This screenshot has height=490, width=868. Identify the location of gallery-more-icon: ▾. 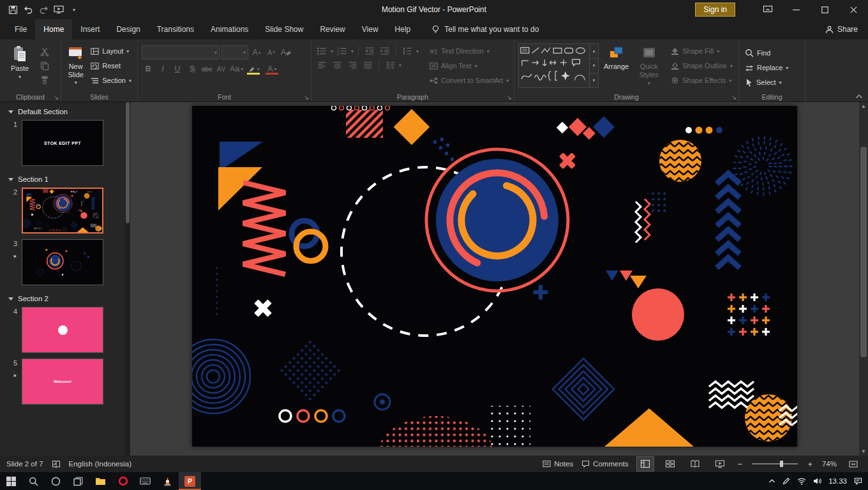
(594, 80).